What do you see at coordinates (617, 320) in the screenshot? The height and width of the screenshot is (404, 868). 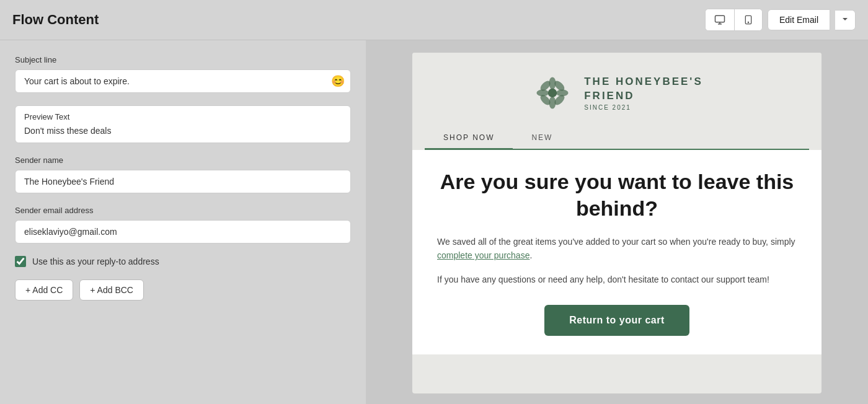 I see `return-to-cart-button: Return to your cart` at bounding box center [617, 320].